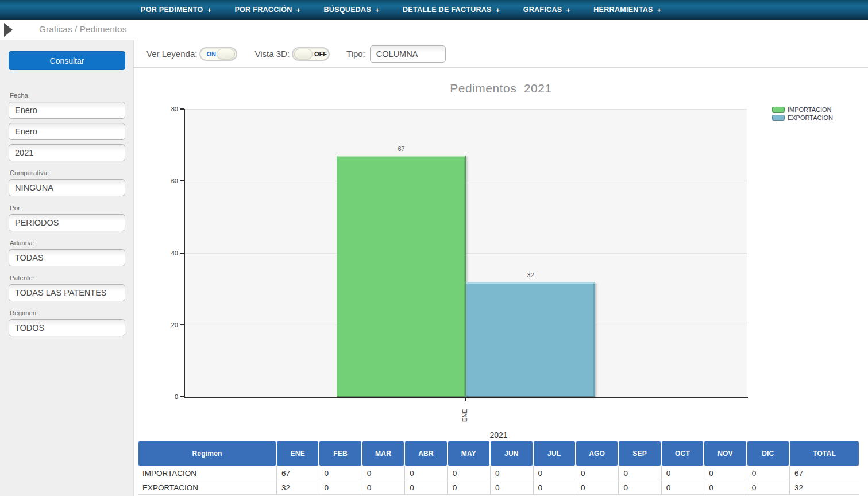 The image size is (868, 496). I want to click on table-row-importacion: IMPORTACION670000000000067, so click(499, 473).